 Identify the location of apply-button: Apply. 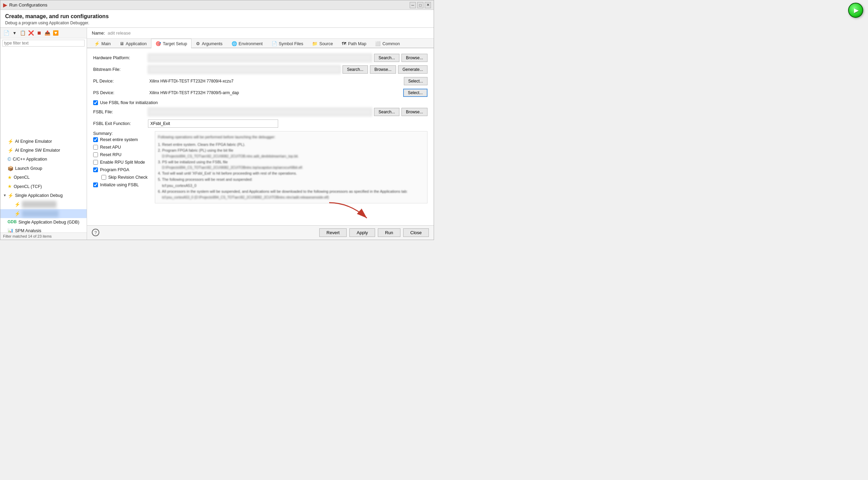
(362, 233).